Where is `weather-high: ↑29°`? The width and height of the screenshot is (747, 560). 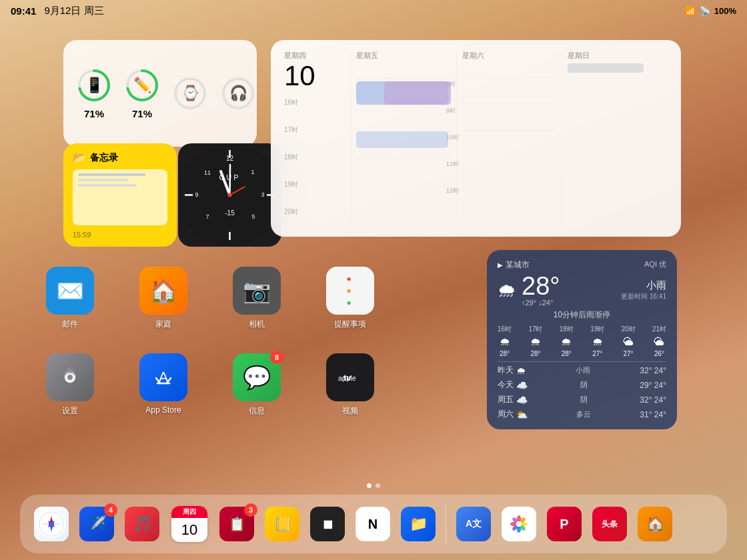
weather-high: ↑29° is located at coordinates (529, 303).